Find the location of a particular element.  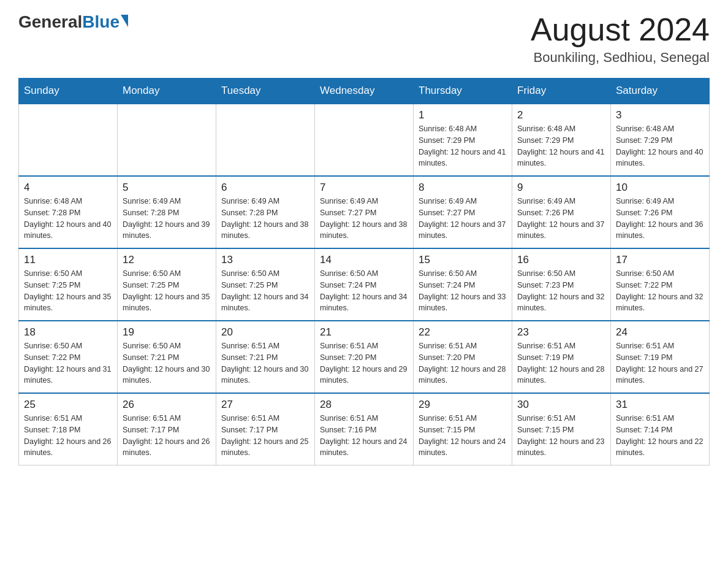

calendar-cell: 12Sunrise: 6:50 AMSunset: 7:25 PMDayligh… is located at coordinates (167, 285).